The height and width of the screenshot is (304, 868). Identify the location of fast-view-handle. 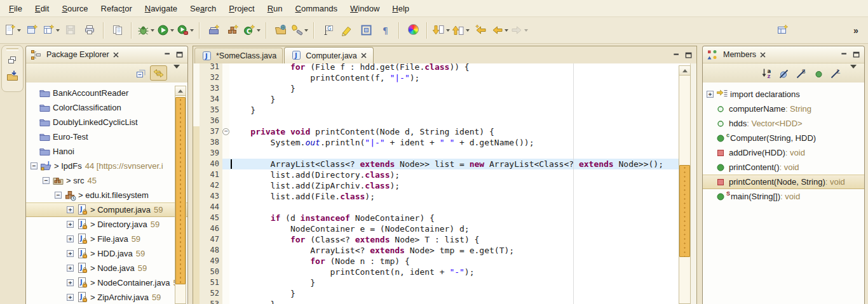
(13, 50).